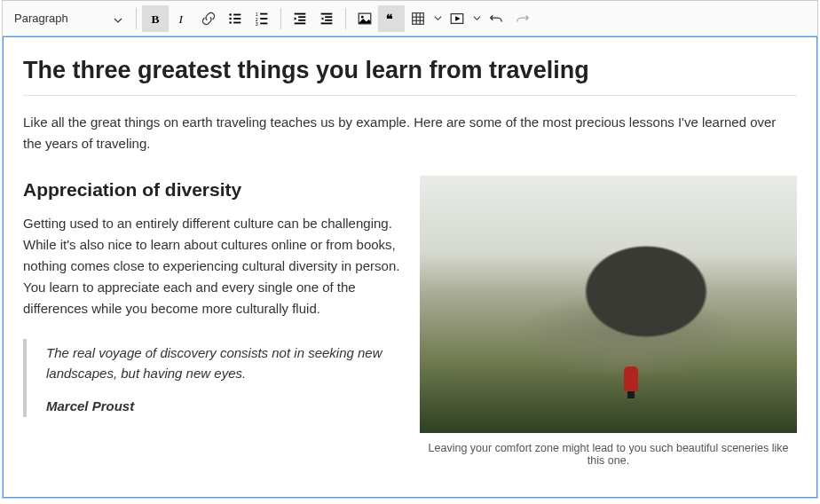 This screenshot has width=820, height=504. What do you see at coordinates (424, 19) in the screenshot?
I see `table-button` at bounding box center [424, 19].